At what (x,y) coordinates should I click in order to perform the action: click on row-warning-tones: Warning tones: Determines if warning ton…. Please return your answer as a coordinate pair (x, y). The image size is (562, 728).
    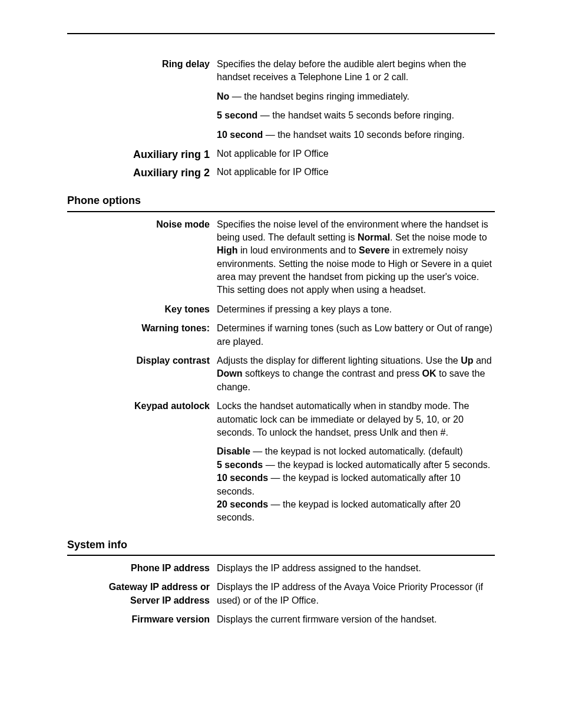
    Looking at the image, I should click on (281, 335).